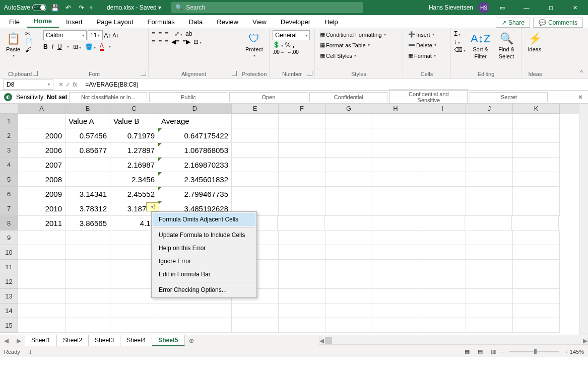 The width and height of the screenshot is (588, 382). I want to click on row-header-10: 10, so click(9, 253).